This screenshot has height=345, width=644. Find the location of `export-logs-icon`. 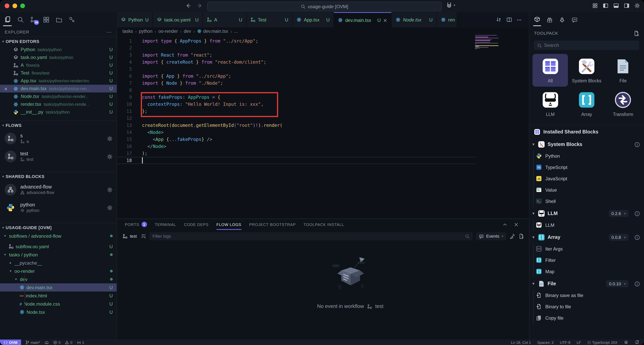

export-logs-icon is located at coordinates (522, 236).